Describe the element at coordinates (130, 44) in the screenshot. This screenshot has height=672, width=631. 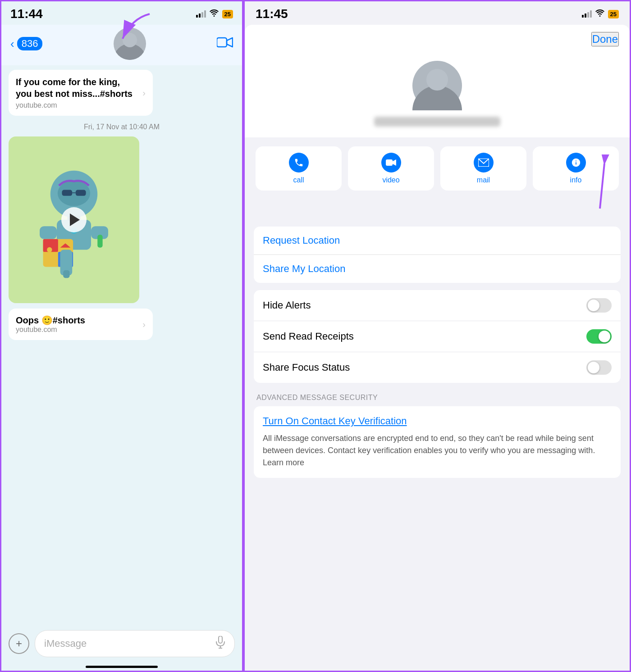
I see `contact-avatar-header` at that location.